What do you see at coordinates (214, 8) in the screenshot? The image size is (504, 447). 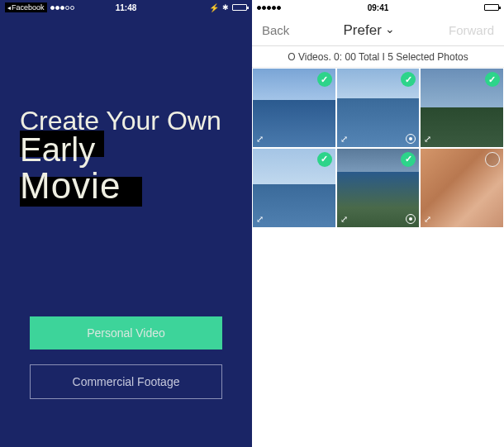 I see `bluetooth-icon: ⚡` at bounding box center [214, 8].